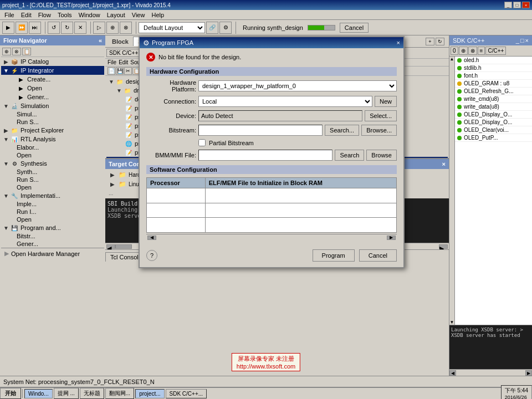 This screenshot has width=532, height=399. Describe the element at coordinates (272, 205) in the screenshot. I see `software-config-table: Processor ELF/MEM File to Initialize in …` at that location.